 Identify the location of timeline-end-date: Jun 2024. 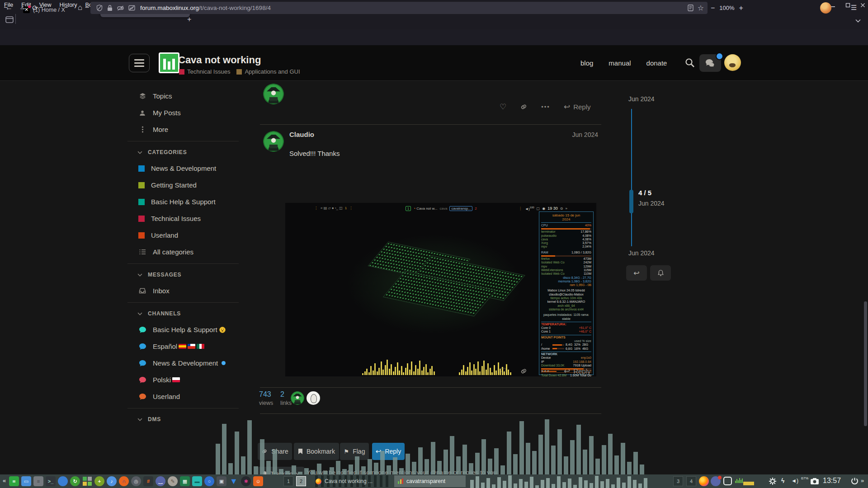
(642, 253).